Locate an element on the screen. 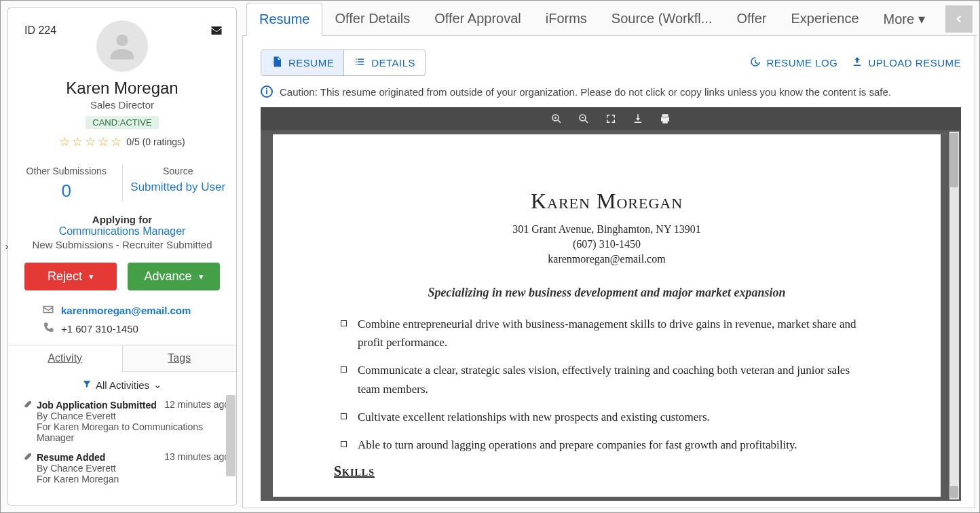 Image resolution: width=980 pixels, height=513 pixels. zoom-out-icon is located at coordinates (584, 119).